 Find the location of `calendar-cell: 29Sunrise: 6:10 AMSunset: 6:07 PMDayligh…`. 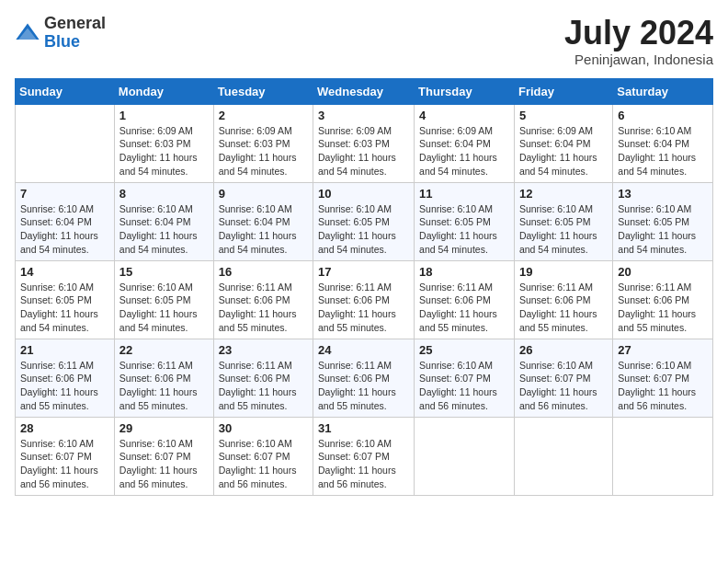

calendar-cell: 29Sunrise: 6:10 AMSunset: 6:07 PMDayligh… is located at coordinates (164, 456).